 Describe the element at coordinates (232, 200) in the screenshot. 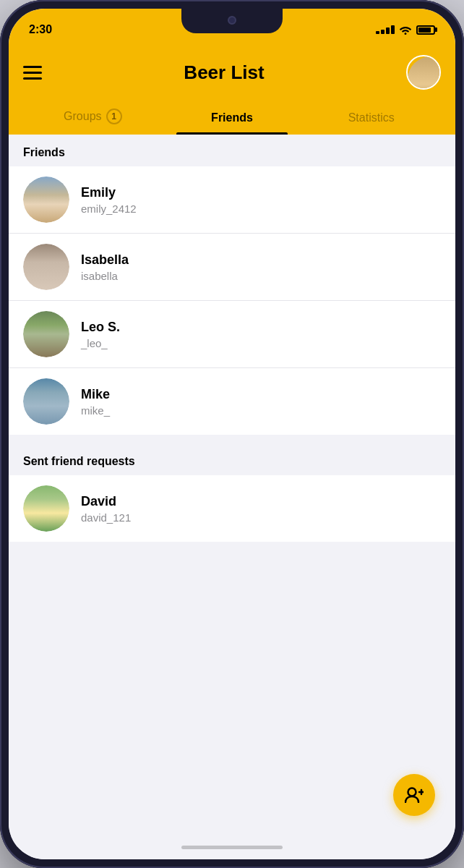

I see `list-item: Emily emily_2412` at that location.